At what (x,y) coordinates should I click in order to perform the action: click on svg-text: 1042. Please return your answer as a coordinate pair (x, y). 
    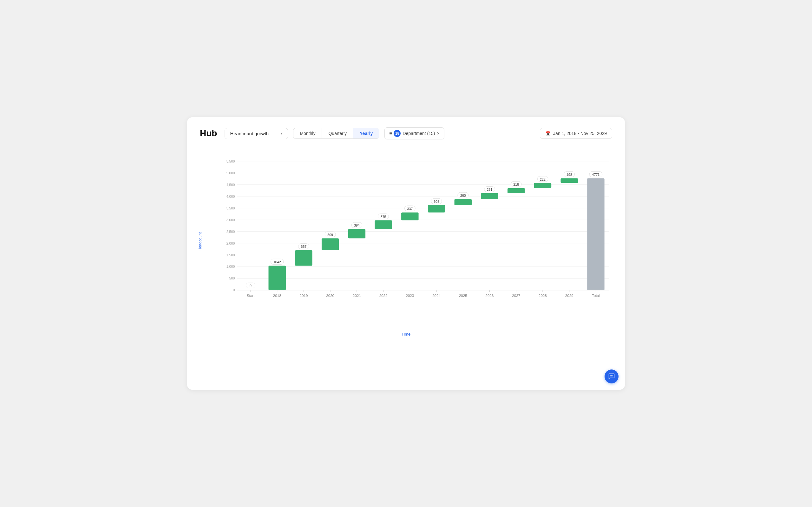
    Looking at the image, I should click on (277, 262).